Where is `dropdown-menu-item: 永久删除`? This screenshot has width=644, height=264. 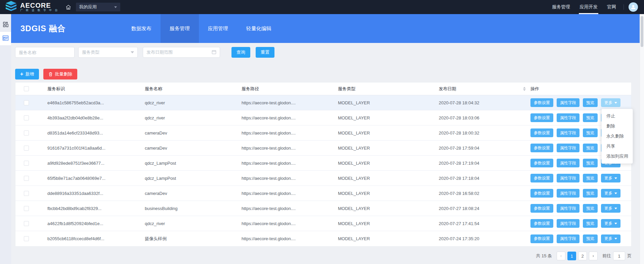 dropdown-menu-item: 永久删除 is located at coordinates (617, 136).